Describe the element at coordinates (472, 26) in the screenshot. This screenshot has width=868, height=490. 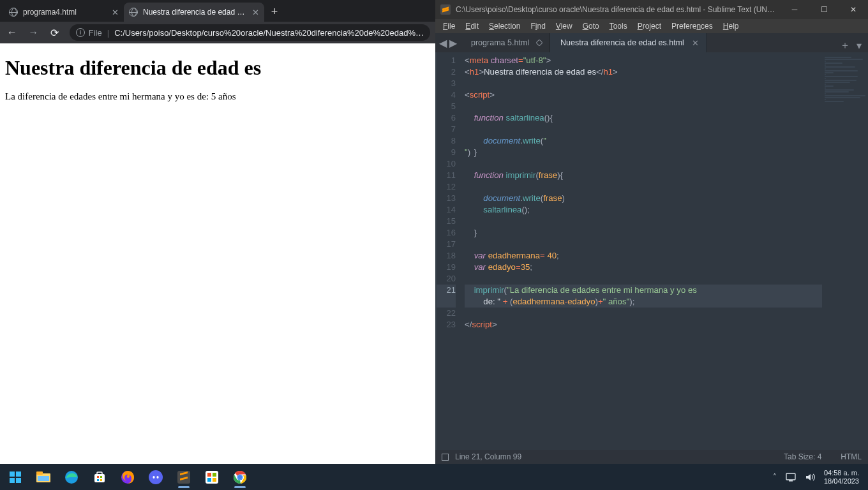
I see `menu-edit: Edit` at that location.